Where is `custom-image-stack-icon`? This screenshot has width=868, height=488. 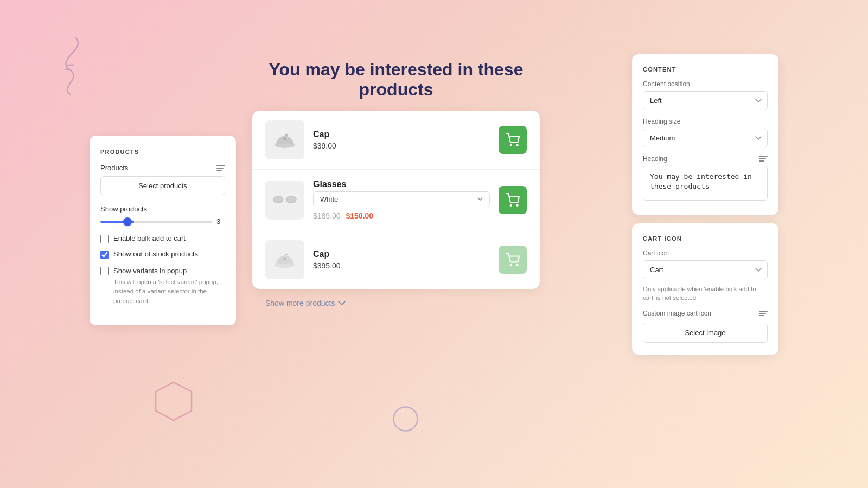
custom-image-stack-icon is located at coordinates (763, 313).